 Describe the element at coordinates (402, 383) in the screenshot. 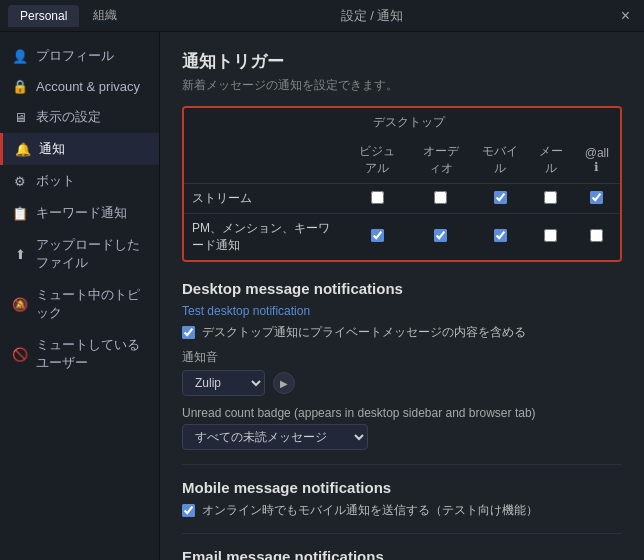

I see `notifier-select-row: Zulip None Ding ▶` at that location.